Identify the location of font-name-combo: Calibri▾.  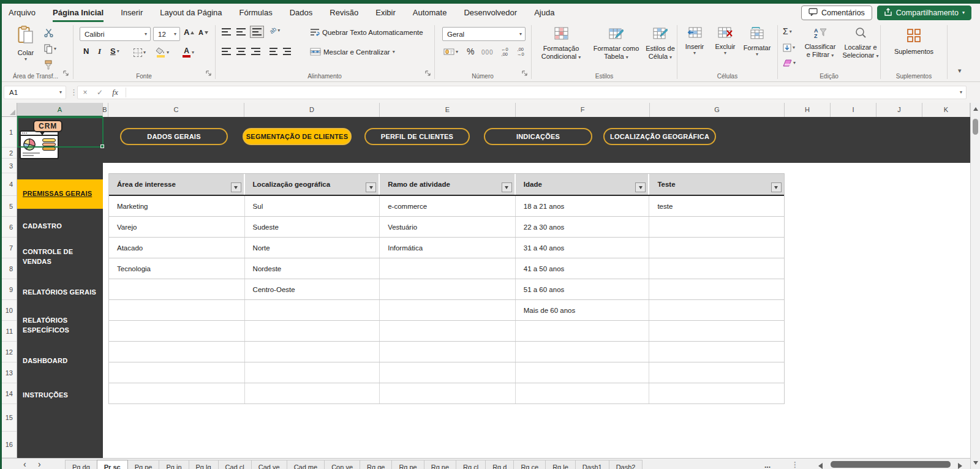
(115, 34).